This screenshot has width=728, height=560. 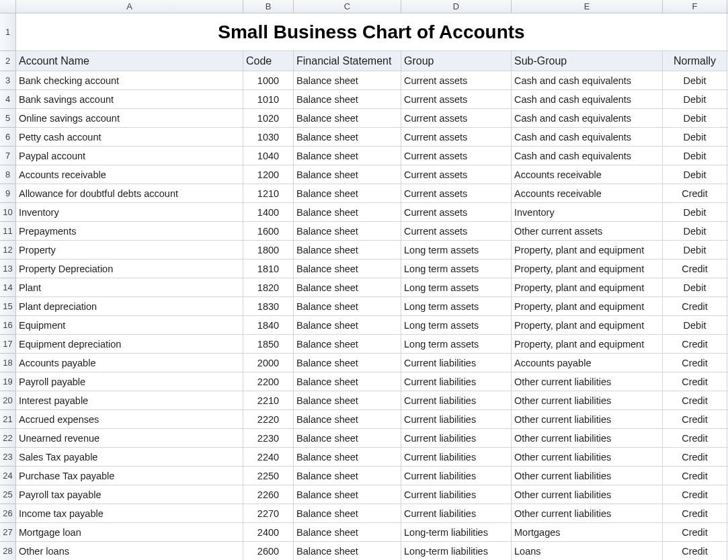 What do you see at coordinates (8, 194) in the screenshot?
I see `row-header-9: 9` at bounding box center [8, 194].